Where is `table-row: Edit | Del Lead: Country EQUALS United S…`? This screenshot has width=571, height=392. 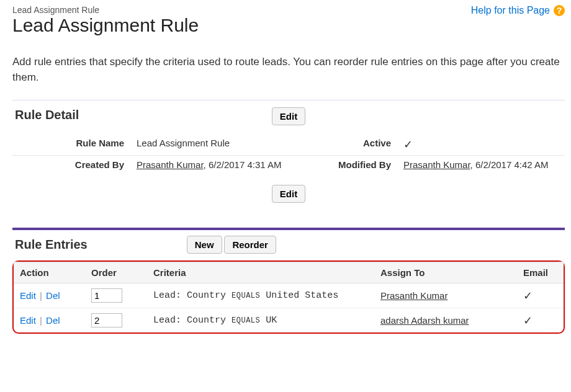
table-row: Edit | Del Lead: Country EQUALS United S… is located at coordinates (289, 296).